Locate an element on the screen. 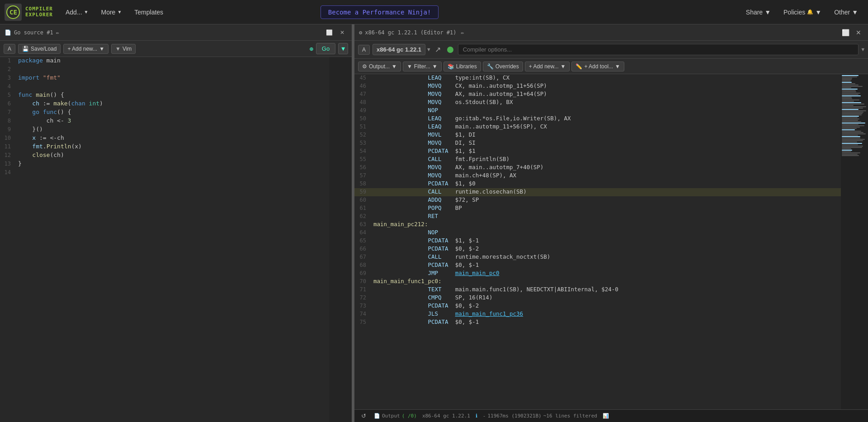 The image size is (868, 422). policies-arrow-icon: ▼ is located at coordinates (818, 12).